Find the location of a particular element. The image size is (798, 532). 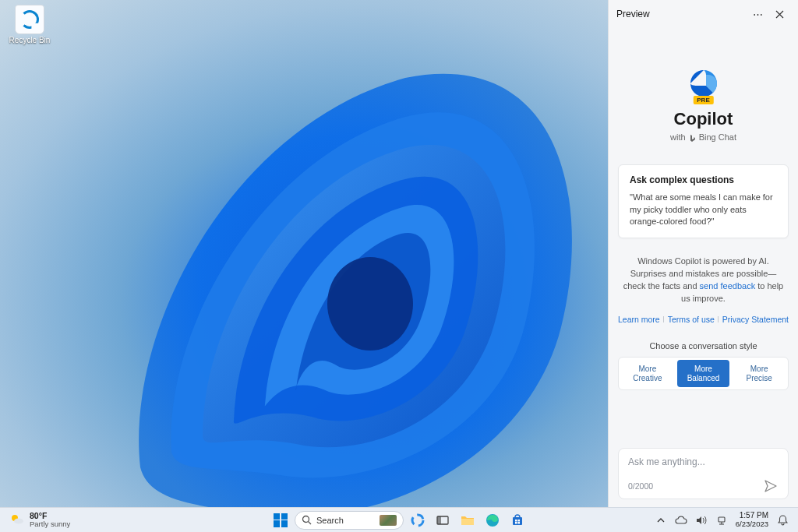

send-button is located at coordinates (771, 486).